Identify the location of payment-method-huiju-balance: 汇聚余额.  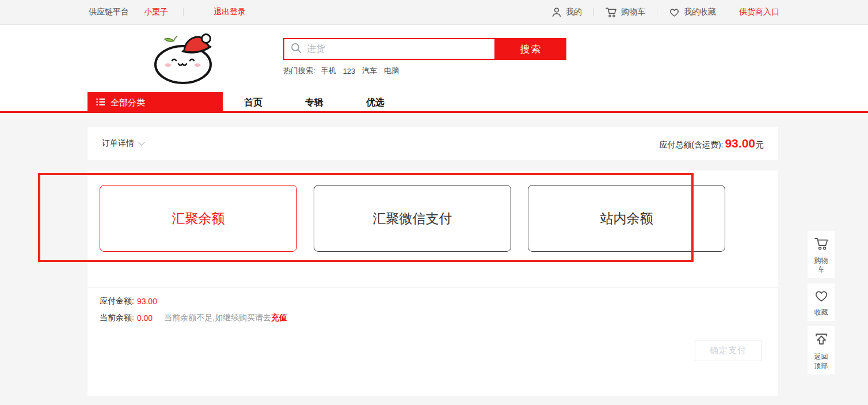
(198, 218).